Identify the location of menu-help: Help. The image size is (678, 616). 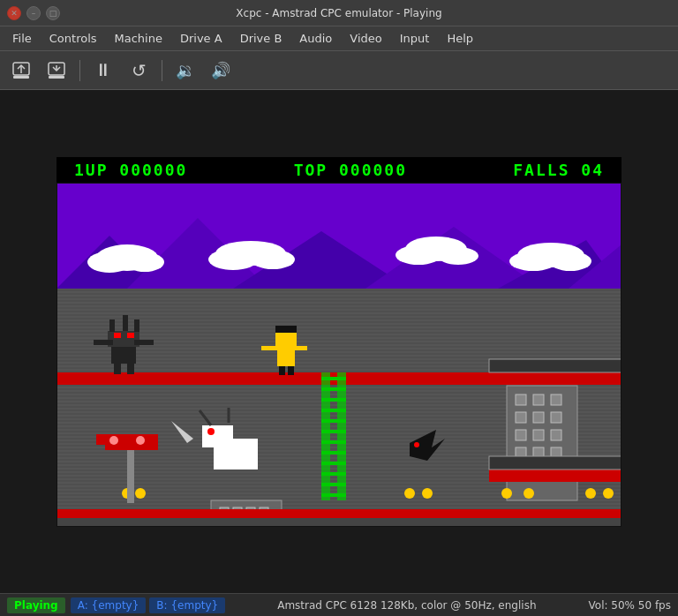
(460, 39).